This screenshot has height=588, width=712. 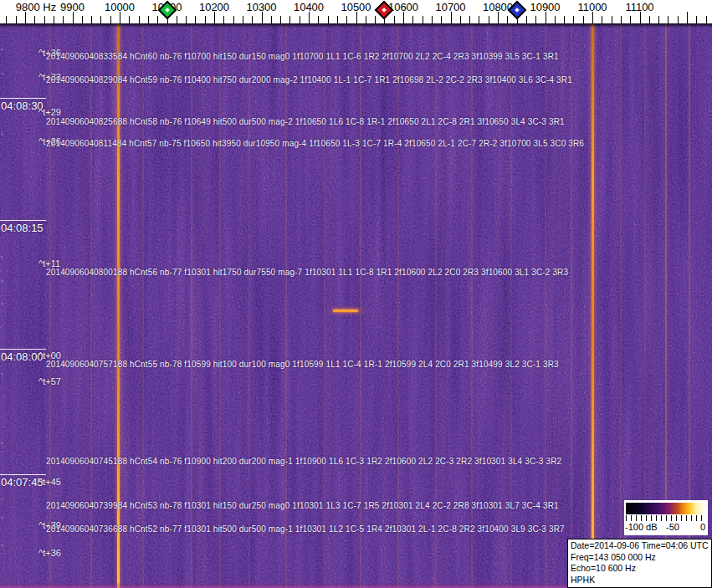 I want to click on event-time-marker: ^t+57, so click(x=50, y=381).